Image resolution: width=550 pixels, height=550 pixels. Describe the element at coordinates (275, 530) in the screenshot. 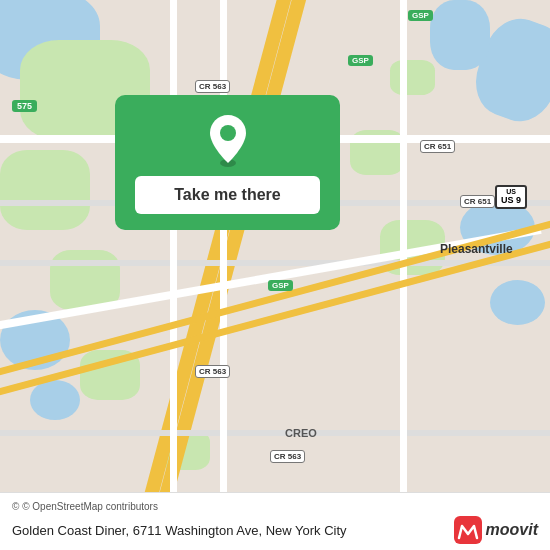

I see `location-info: Golden Coast Diner, 6711 Washington Ave,…` at that location.